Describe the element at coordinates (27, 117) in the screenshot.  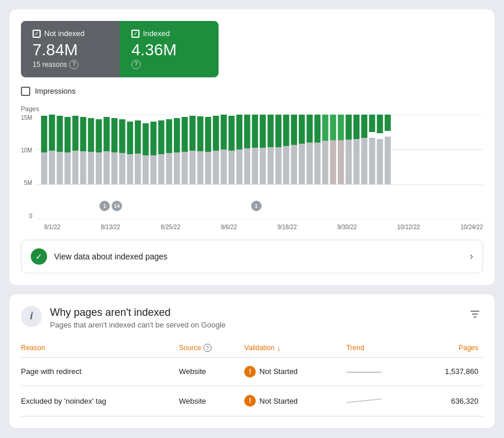
I see `y-tick-15m: 15M` at that location.